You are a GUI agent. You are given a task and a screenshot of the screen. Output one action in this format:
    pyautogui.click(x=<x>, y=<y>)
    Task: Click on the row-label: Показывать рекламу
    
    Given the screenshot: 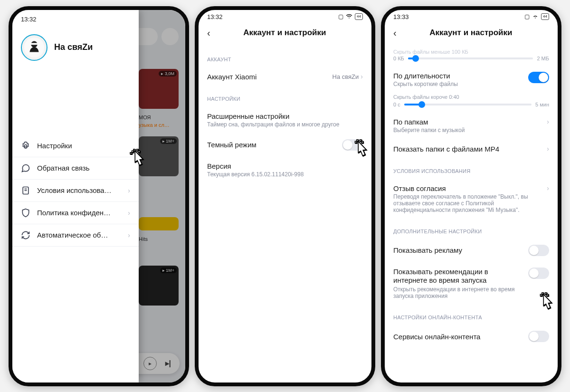 What is the action you would take?
    pyautogui.click(x=428, y=250)
    